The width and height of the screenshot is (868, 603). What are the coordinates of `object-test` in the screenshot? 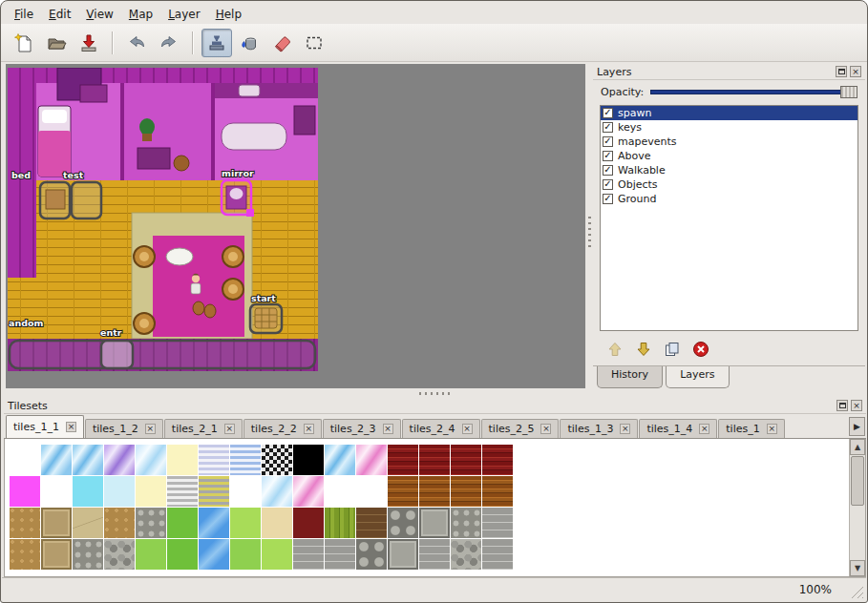 It's located at (86, 200).